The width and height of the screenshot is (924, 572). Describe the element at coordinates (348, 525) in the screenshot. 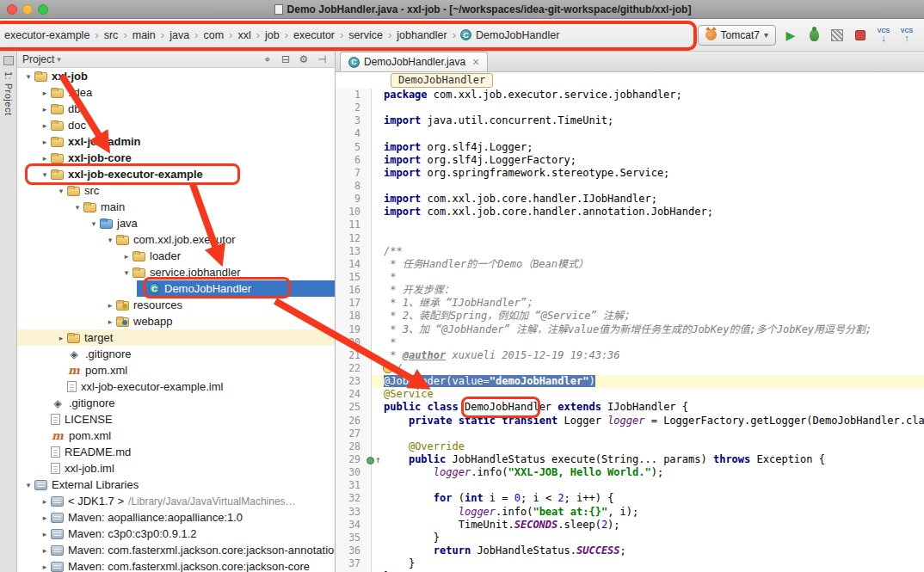

I see `line-number: 34` at that location.